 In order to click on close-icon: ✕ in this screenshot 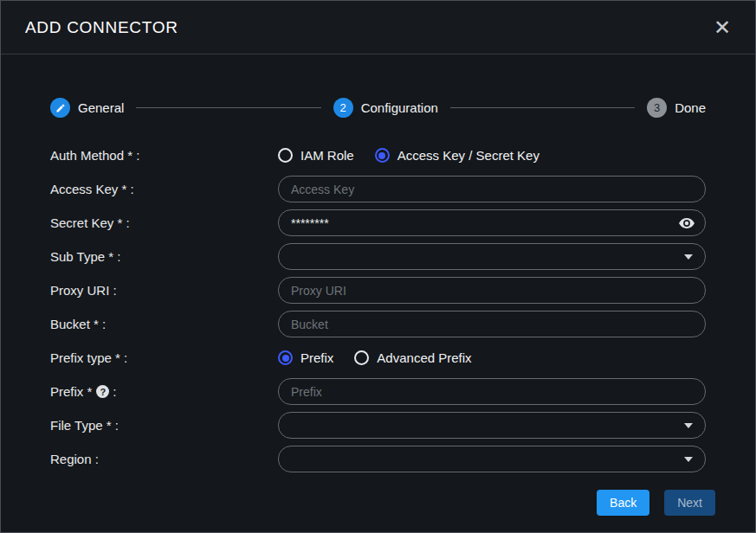, I will do `click(722, 28)`.